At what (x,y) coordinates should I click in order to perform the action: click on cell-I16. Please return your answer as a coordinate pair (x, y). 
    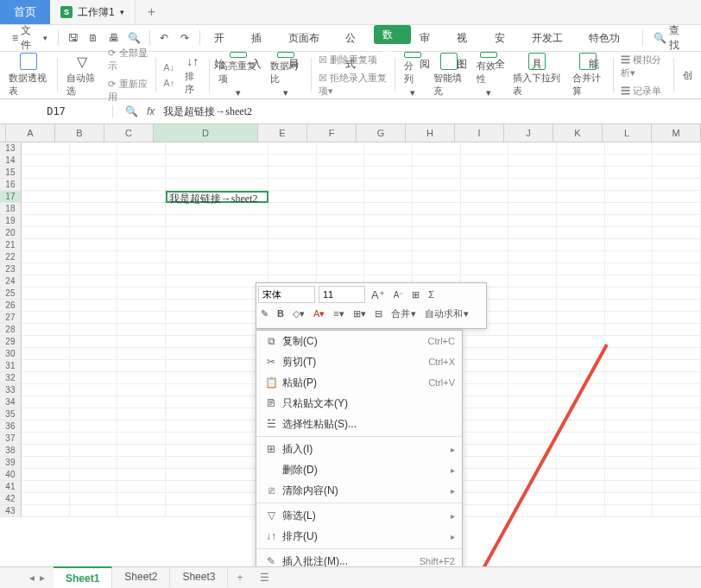
    Looking at the image, I should click on (485, 185).